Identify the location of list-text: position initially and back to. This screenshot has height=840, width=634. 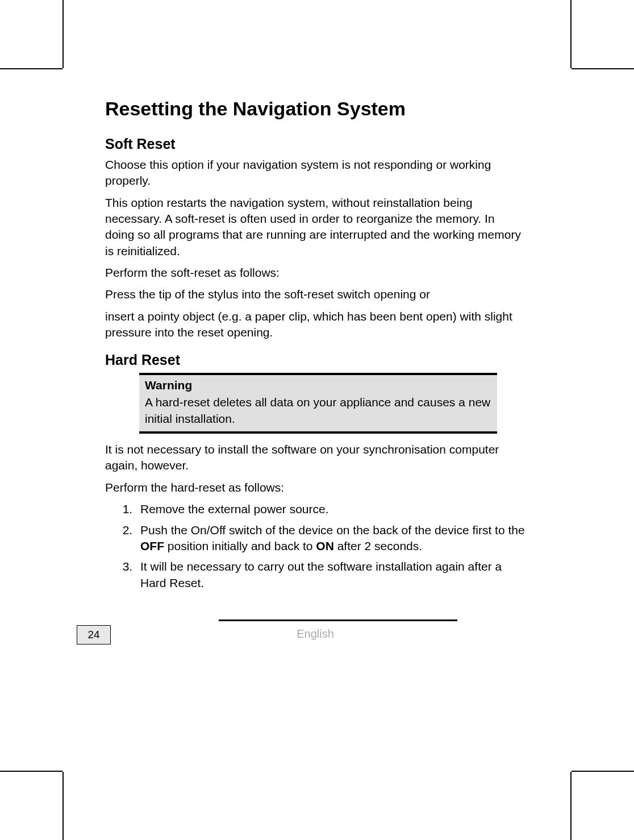
(240, 546).